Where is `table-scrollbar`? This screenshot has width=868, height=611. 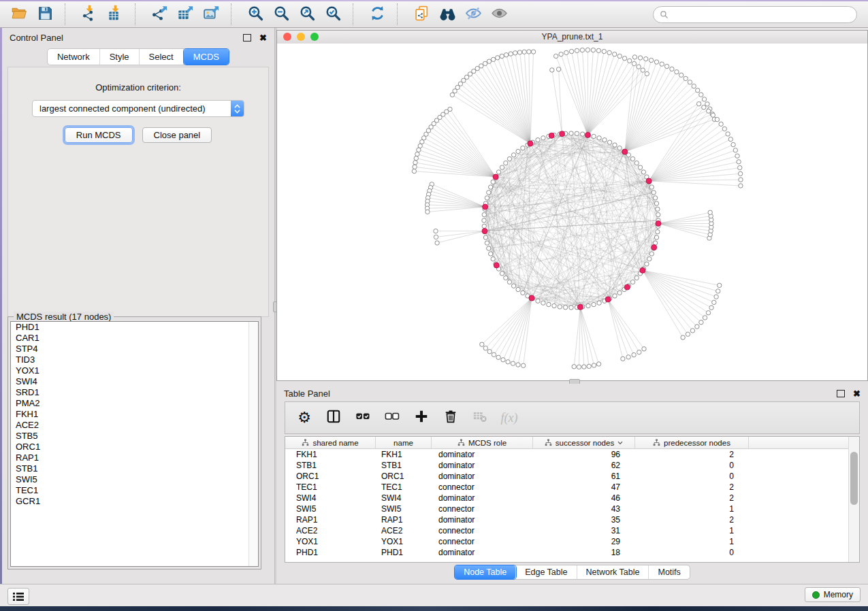 table-scrollbar is located at coordinates (854, 499).